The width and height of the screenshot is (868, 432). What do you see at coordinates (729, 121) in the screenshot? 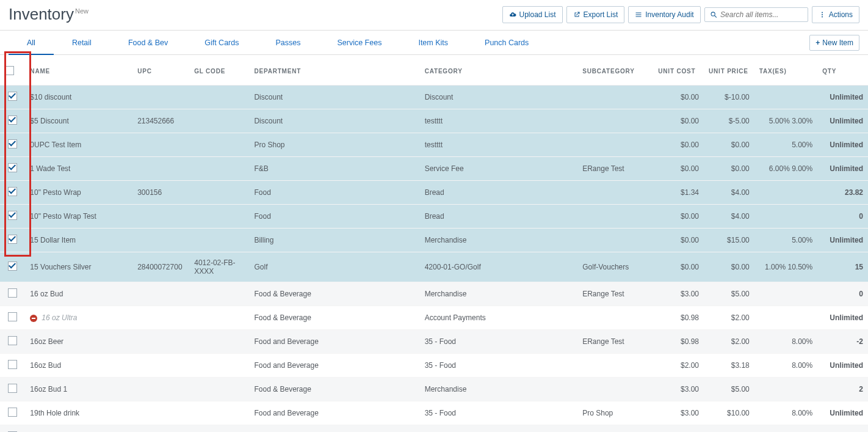
I see `item-price: $-5.00` at bounding box center [729, 121].